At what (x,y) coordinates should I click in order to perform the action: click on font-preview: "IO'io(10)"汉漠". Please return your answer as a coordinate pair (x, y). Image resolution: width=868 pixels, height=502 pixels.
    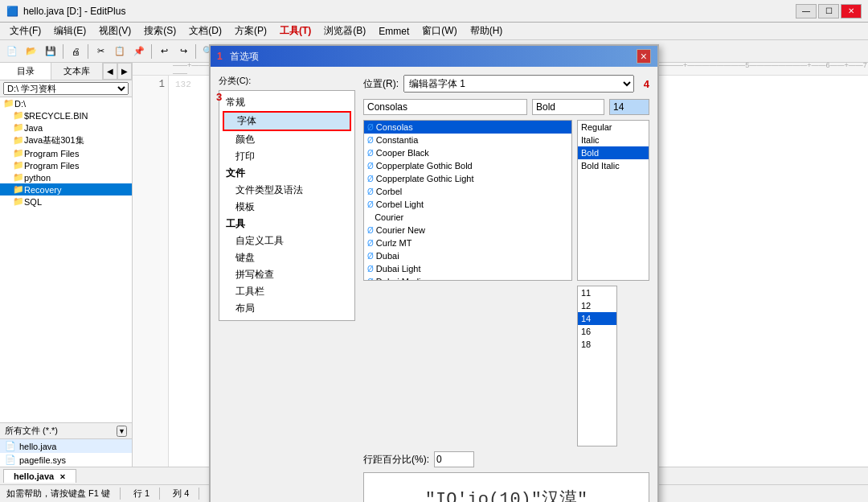
    Looking at the image, I should click on (506, 488).